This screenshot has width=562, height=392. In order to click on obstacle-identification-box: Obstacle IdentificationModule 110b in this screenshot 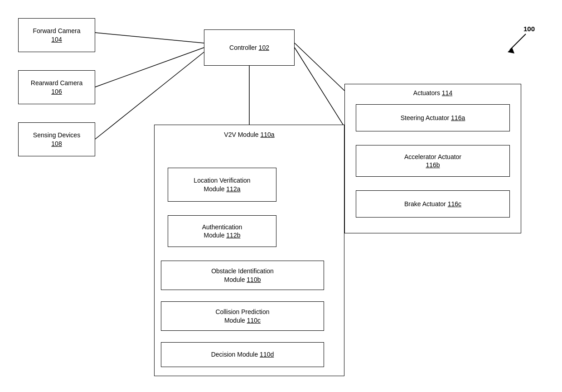, I will do `click(242, 276)`.